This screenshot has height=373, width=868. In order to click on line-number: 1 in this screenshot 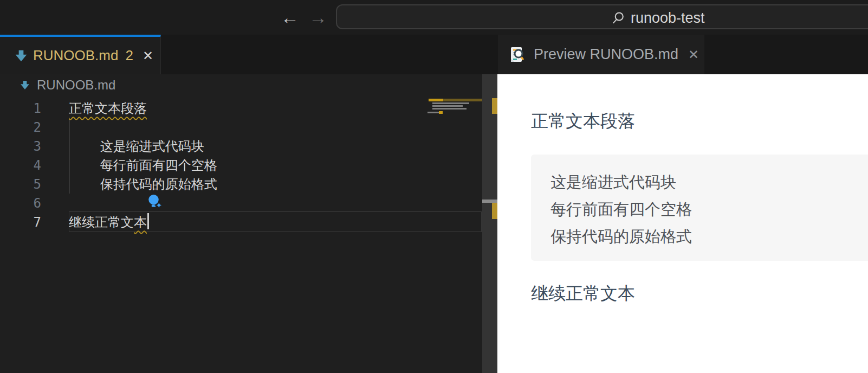, I will do `click(21, 108)`.